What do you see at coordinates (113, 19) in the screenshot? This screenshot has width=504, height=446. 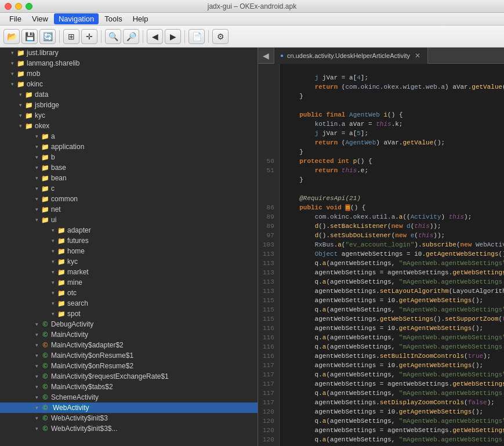 I see `menu-tools: Tools` at bounding box center [113, 19].